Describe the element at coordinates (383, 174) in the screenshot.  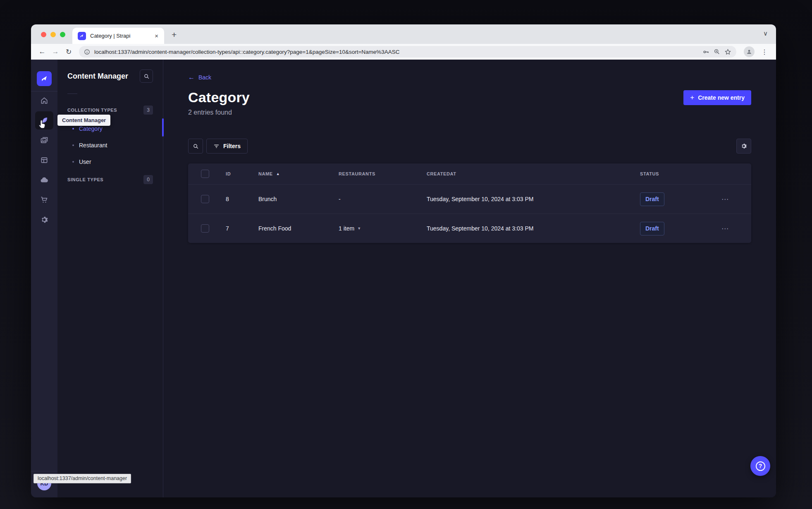
I see `column-header-restaurants: RESTAURANTS` at that location.